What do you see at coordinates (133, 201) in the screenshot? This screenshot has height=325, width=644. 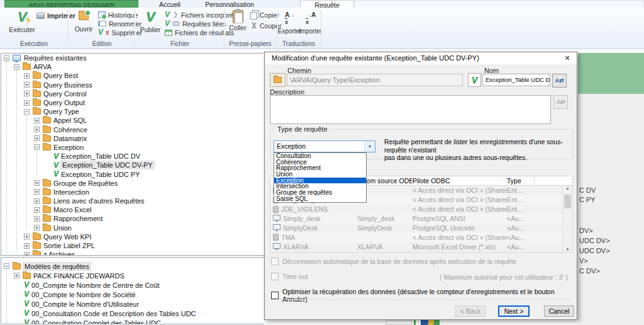 I see `tree-item-liens-autres-requetes: +Liens avec d'autres Requêtes` at bounding box center [133, 201].